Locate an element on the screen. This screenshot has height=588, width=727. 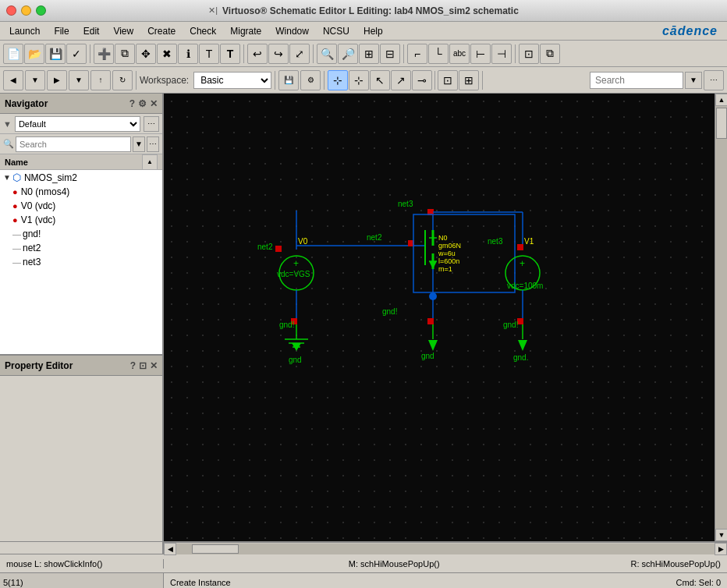
sel-btn4: ↗ is located at coordinates (401, 80).